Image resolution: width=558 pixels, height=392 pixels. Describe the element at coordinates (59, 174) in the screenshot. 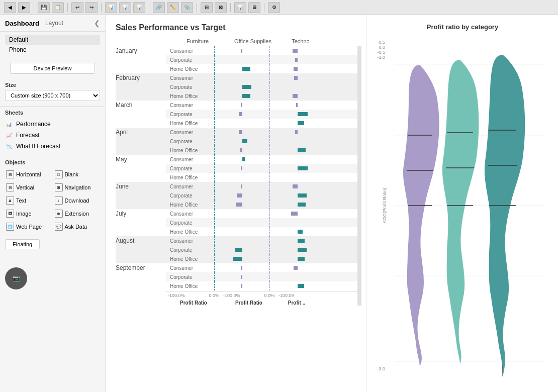

I see `blank-icon: □` at that location.